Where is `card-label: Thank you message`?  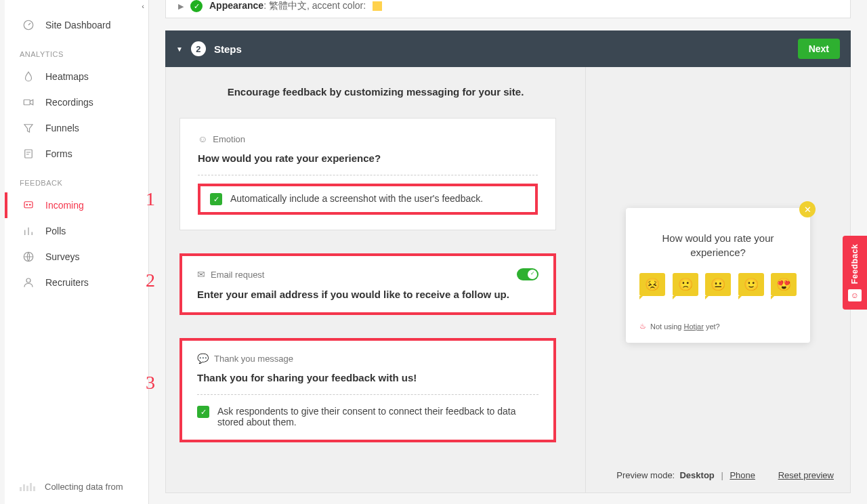
card-label: Thank you message is located at coordinates (253, 359).